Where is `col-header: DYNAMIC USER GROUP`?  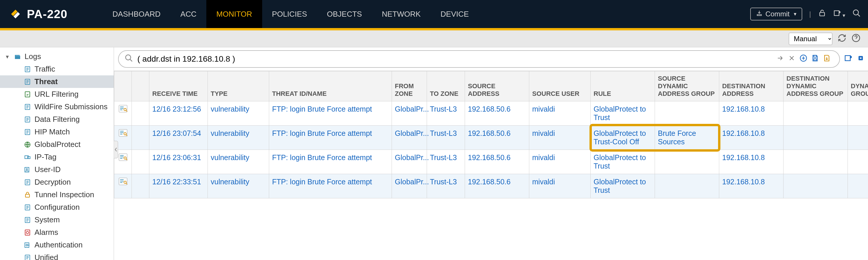
col-header: DYNAMIC USER GROUP is located at coordinates (858, 86).